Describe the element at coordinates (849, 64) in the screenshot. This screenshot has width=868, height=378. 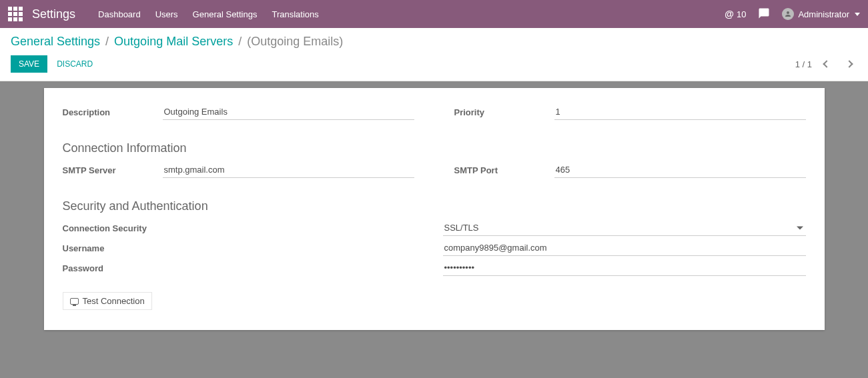
I see `pager-next` at that location.